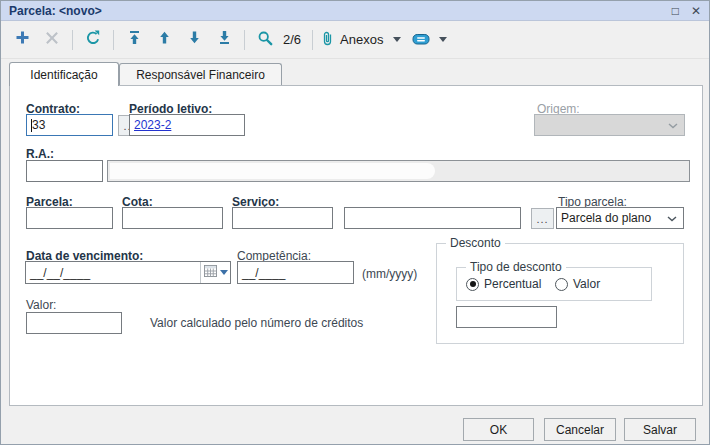 This screenshot has height=445, width=710. I want to click on ra-field-highlight, so click(272, 171).